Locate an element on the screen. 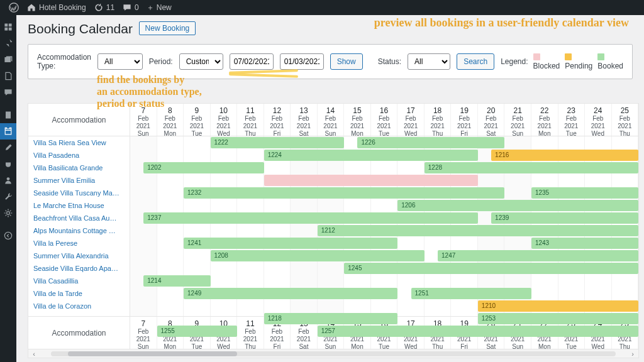 The height and width of the screenshot is (362, 644). calendar-row: 12411243 is located at coordinates (384, 243).